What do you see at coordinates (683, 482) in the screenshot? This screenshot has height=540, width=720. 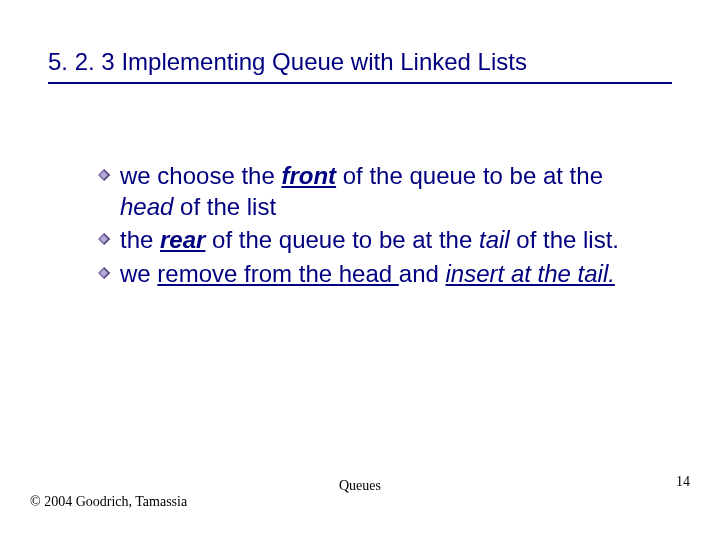 I see `footer-page-number: 14` at bounding box center [683, 482].